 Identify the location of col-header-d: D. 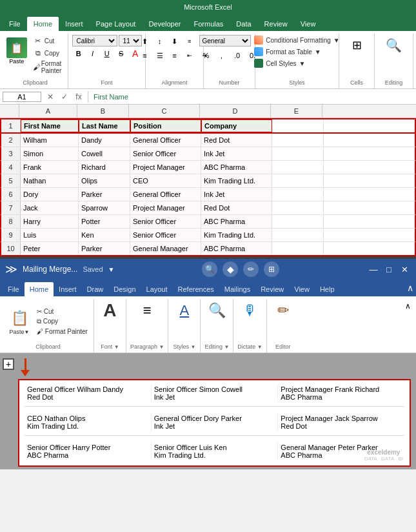
(235, 111).